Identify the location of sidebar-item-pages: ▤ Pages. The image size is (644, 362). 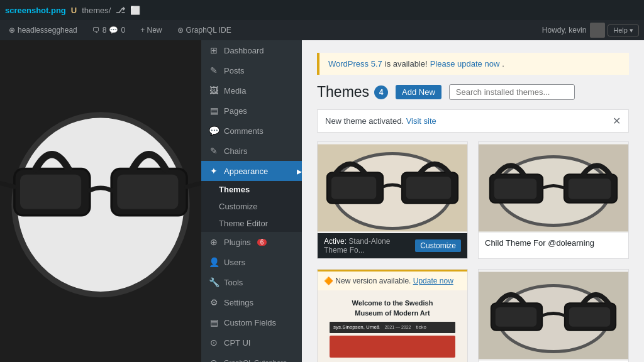
(252, 111).